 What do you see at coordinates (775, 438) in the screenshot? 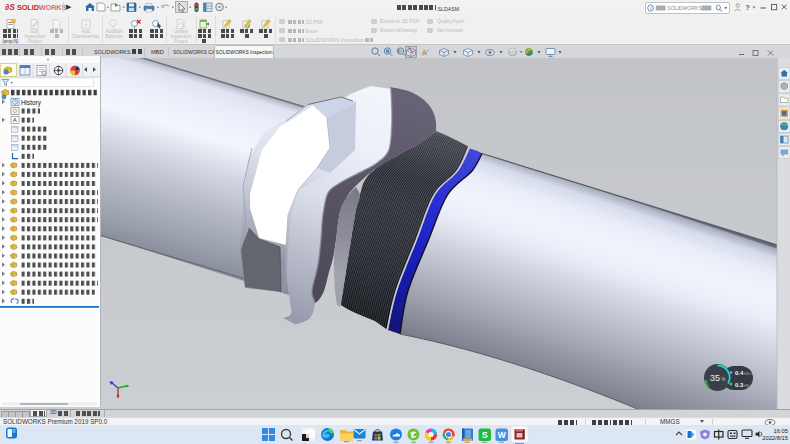
I see `svg-text: 2022/8/15` at bounding box center [775, 438].